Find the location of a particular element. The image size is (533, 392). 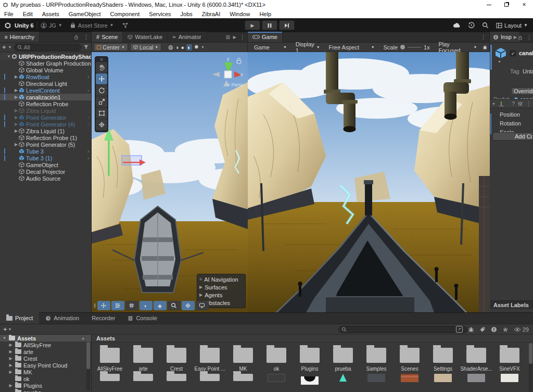

help-icon: ? is located at coordinates (513, 104).